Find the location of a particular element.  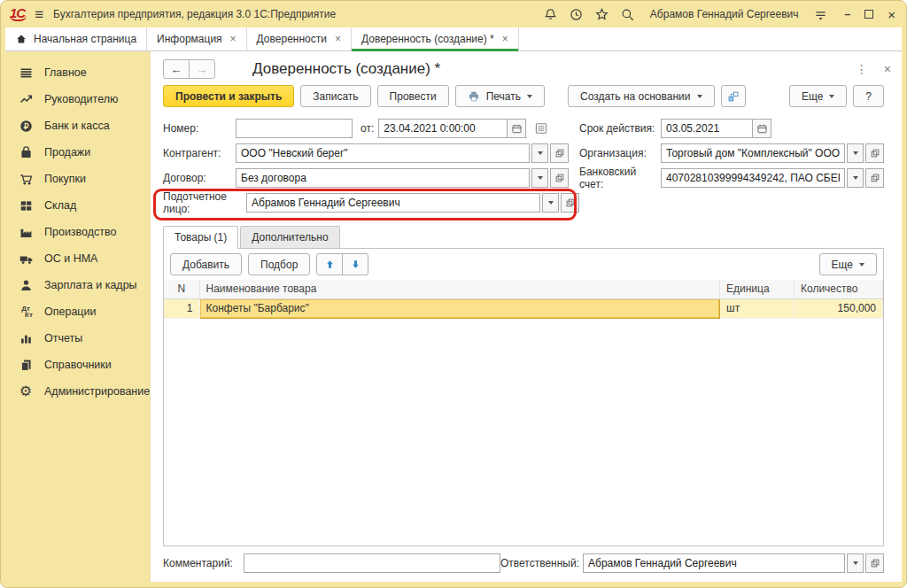

current-user: Абрамов Геннадий Сергеевич is located at coordinates (725, 14).